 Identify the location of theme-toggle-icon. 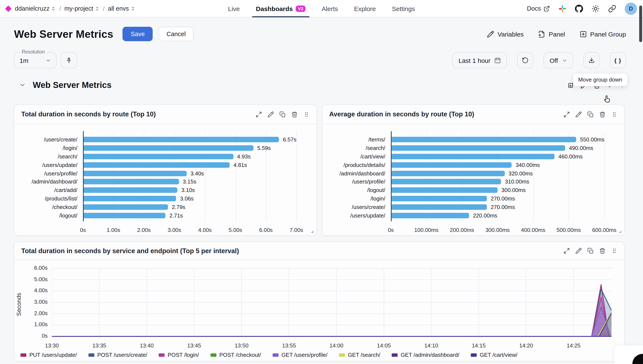
(596, 8).